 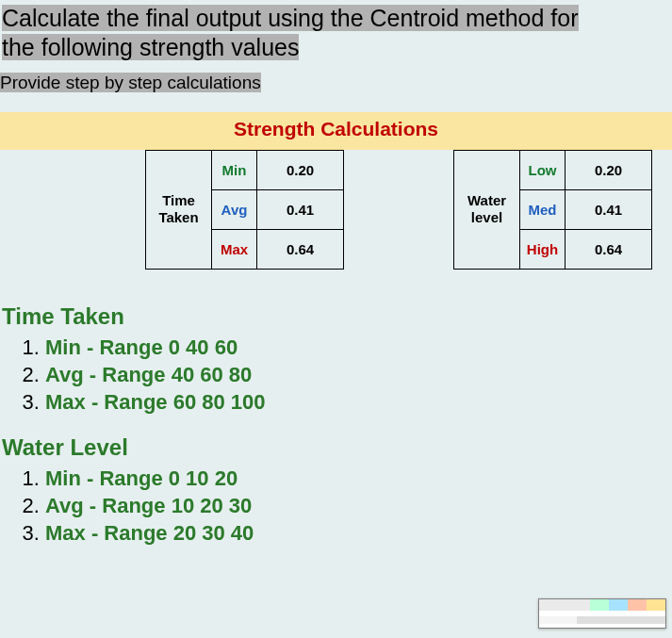 I want to click on calc-title-bar: Strength Calculations, so click(x=336, y=131).